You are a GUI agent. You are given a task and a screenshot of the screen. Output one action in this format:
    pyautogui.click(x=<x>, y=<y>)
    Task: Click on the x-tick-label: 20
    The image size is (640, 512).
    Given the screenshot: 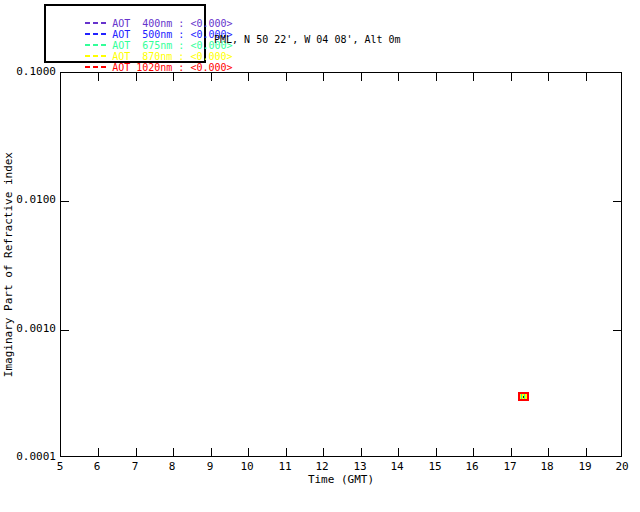 What is the action you would take?
    pyautogui.click(x=622, y=467)
    